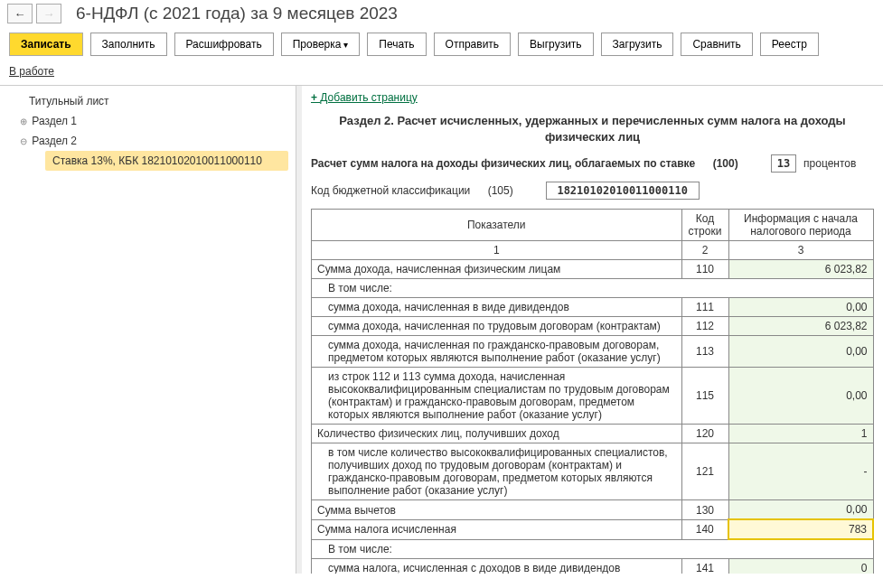  I want to click on row-label: Сумма дохода, начисленная физическим лиц…, so click(497, 269).